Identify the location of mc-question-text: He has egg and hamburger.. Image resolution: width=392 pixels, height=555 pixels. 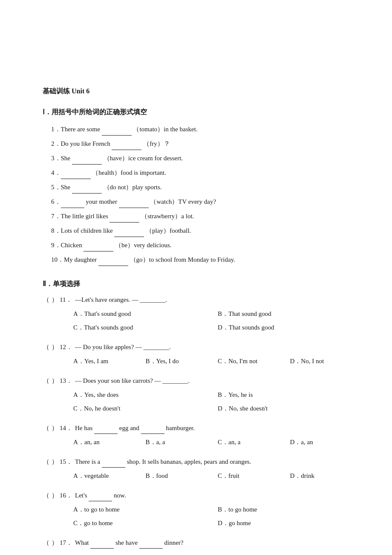
(135, 428).